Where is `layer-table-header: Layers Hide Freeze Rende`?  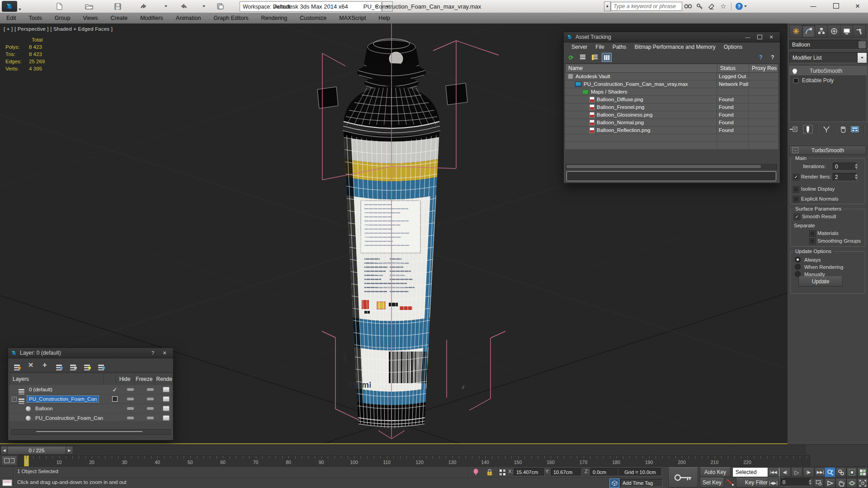
layer-table-header: Layers Hide Freeze Rende is located at coordinates (91, 379).